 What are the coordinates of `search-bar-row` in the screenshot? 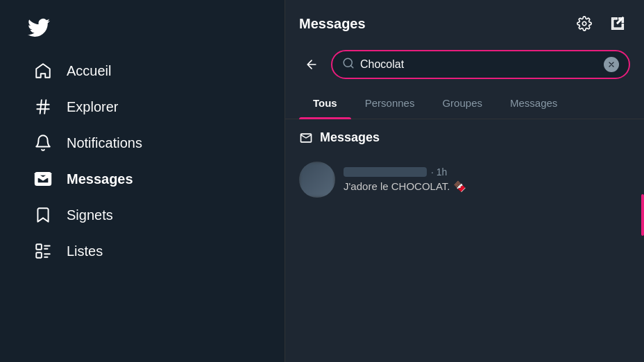 It's located at (465, 66).